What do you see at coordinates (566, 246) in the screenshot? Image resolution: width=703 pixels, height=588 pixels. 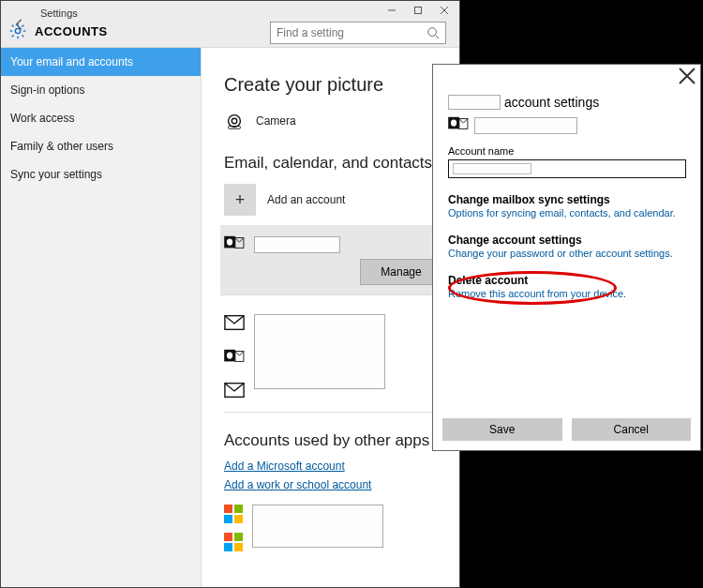 I see `change-account-section: Change account settings Change your pass…` at bounding box center [566, 246].